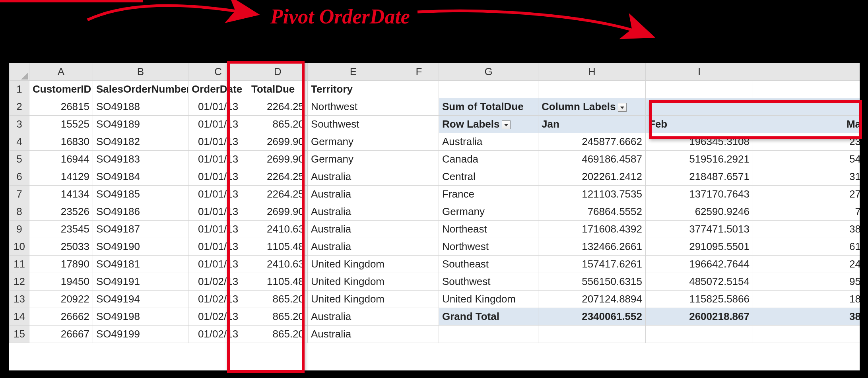 Image resolution: width=868 pixels, height=378 pixels. Describe the element at coordinates (61, 334) in the screenshot. I see `cell-customerid: 26667` at that location.